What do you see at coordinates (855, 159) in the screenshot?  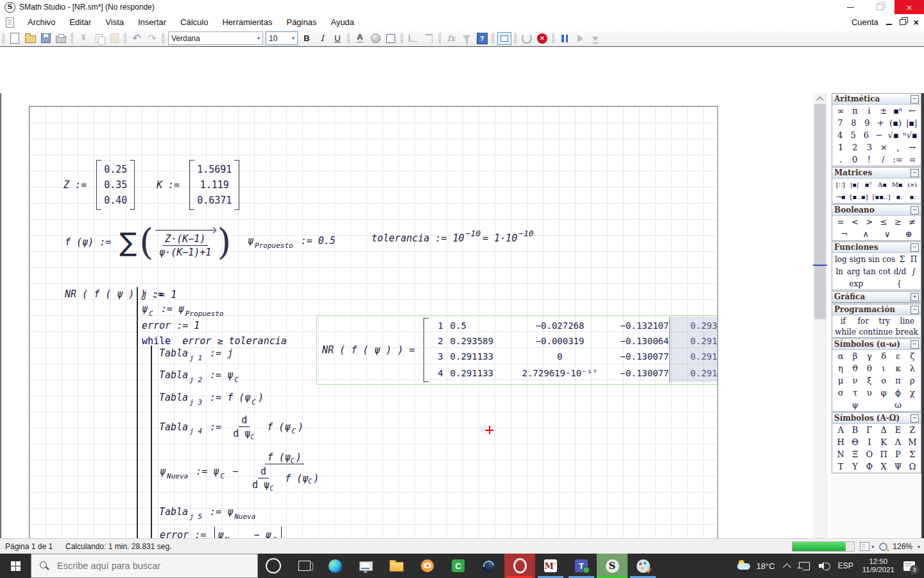 I see `palette-item: 0` at bounding box center [855, 159].